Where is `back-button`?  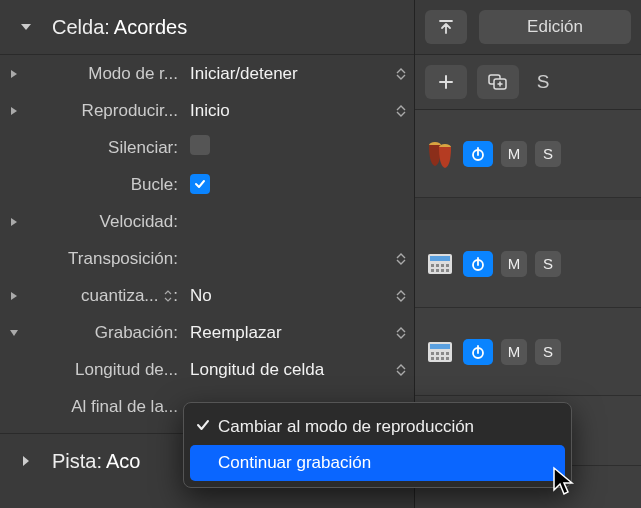
back-button is located at coordinates (446, 27).